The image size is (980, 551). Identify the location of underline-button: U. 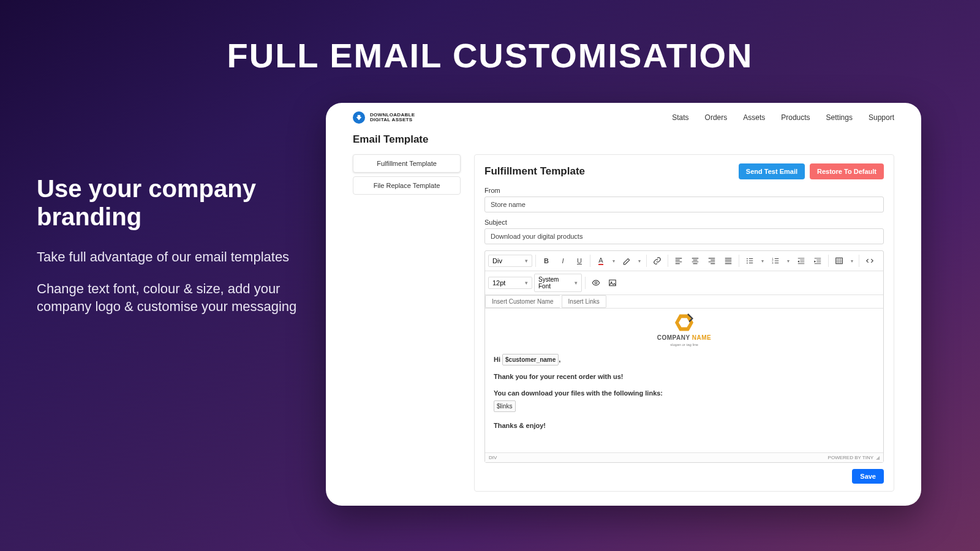
(579, 261).